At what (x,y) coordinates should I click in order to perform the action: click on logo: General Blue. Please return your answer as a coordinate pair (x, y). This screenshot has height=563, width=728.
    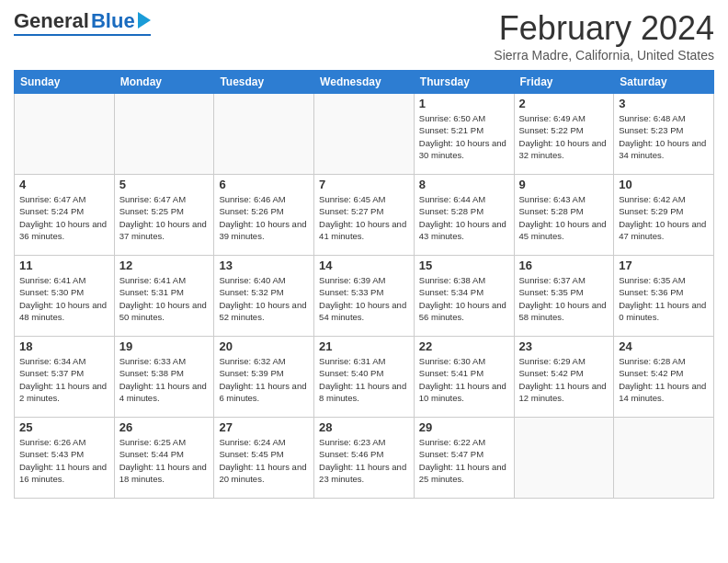
    Looking at the image, I should click on (83, 22).